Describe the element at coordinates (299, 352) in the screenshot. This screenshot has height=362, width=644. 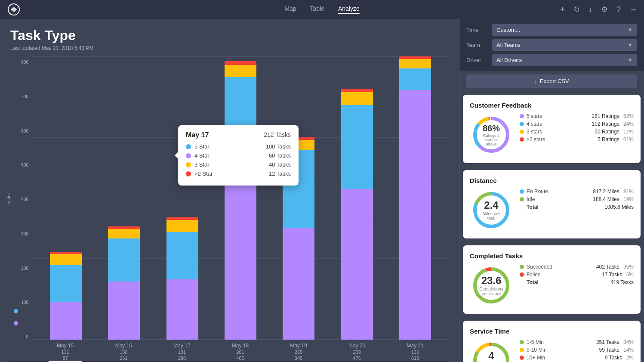
I see `x-val1-may19: 265` at that location.